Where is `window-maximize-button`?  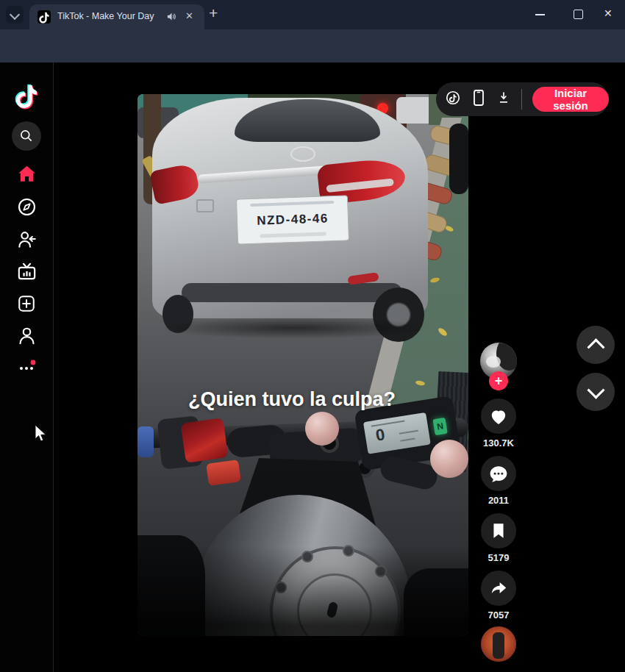 window-maximize-button is located at coordinates (578, 15).